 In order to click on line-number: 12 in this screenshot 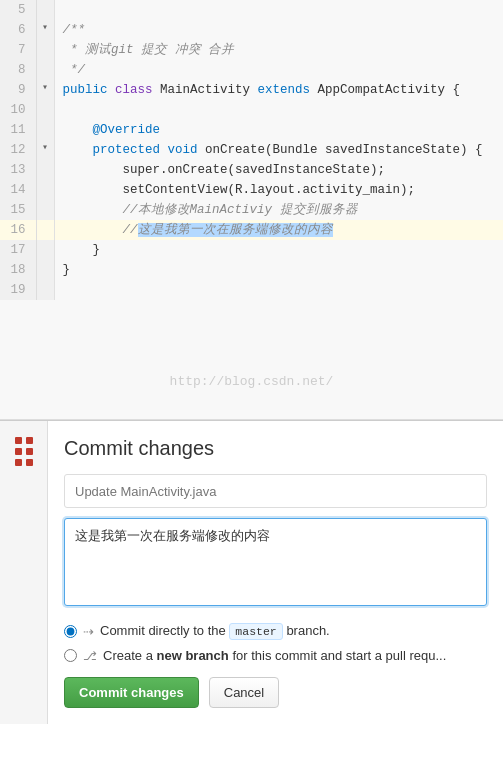, I will do `click(18, 150)`.